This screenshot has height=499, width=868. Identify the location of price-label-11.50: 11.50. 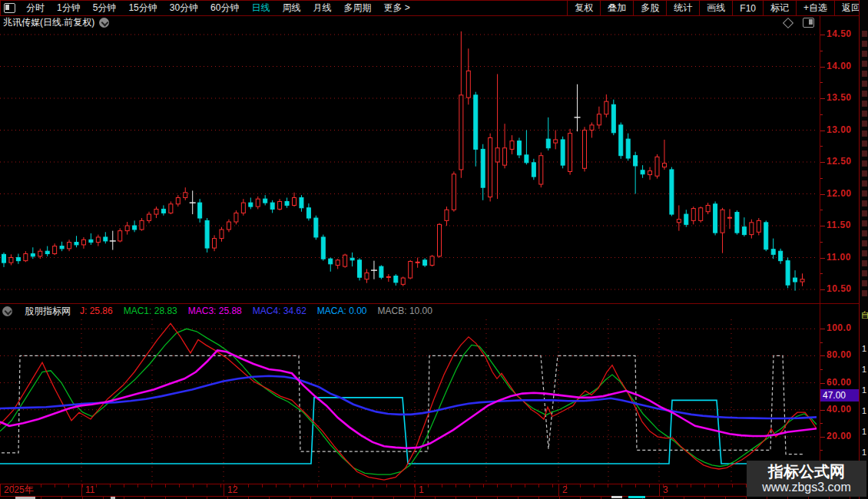
(839, 225).